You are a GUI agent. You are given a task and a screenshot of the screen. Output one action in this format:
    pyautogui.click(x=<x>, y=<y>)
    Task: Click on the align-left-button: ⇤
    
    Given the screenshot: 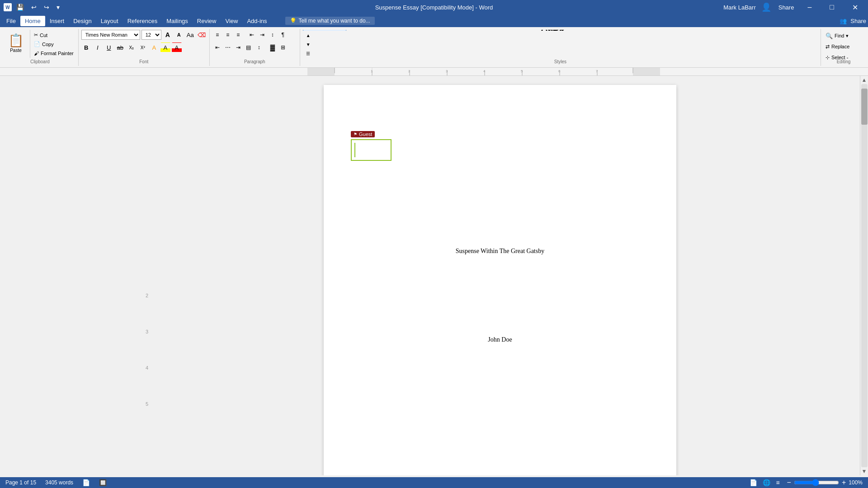 What is the action you would take?
    pyautogui.click(x=217, y=47)
    